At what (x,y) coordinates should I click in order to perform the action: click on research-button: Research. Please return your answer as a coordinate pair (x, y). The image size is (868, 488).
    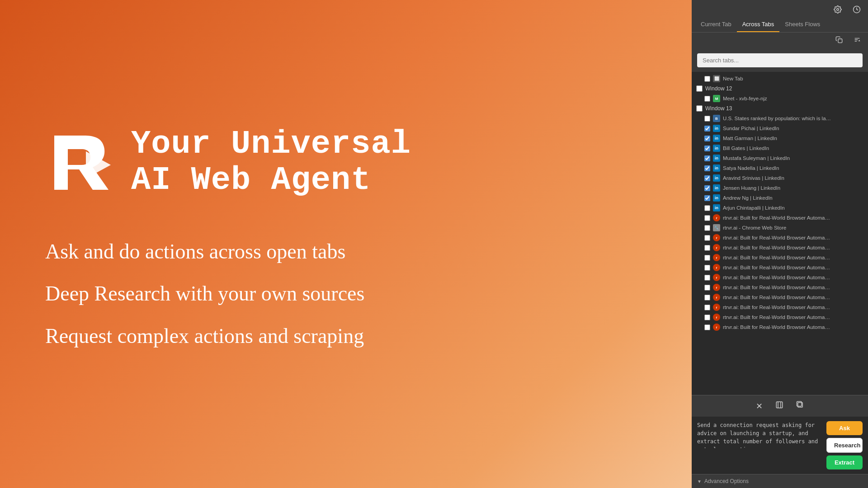
    Looking at the image, I should click on (844, 446).